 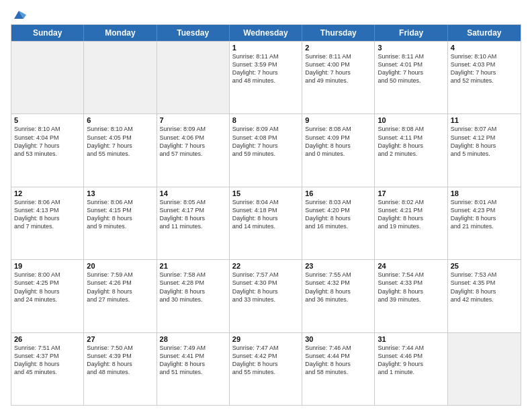 I want to click on cell-info: Sunrise: 7:59 AM Sunset: 4:26 PM Dayligh…, so click(x=120, y=287).